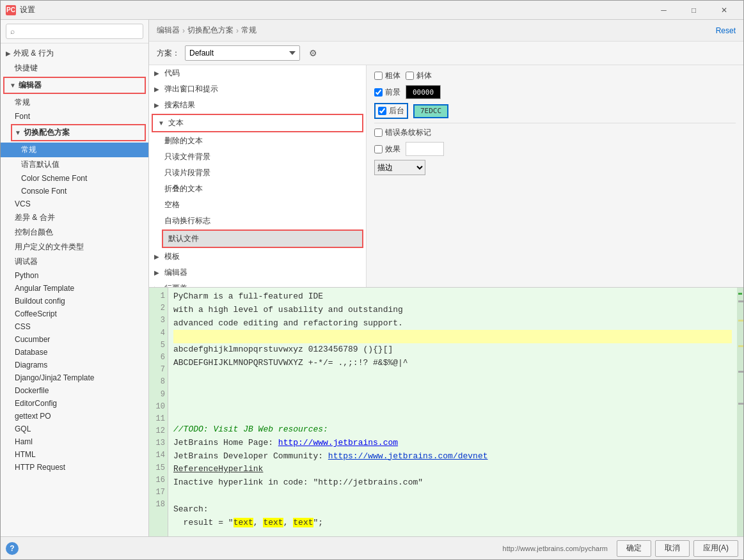 The width and height of the screenshot is (744, 560). Describe the element at coordinates (74, 102) in the screenshot. I see `sidebar-item-general: 常规` at that location.